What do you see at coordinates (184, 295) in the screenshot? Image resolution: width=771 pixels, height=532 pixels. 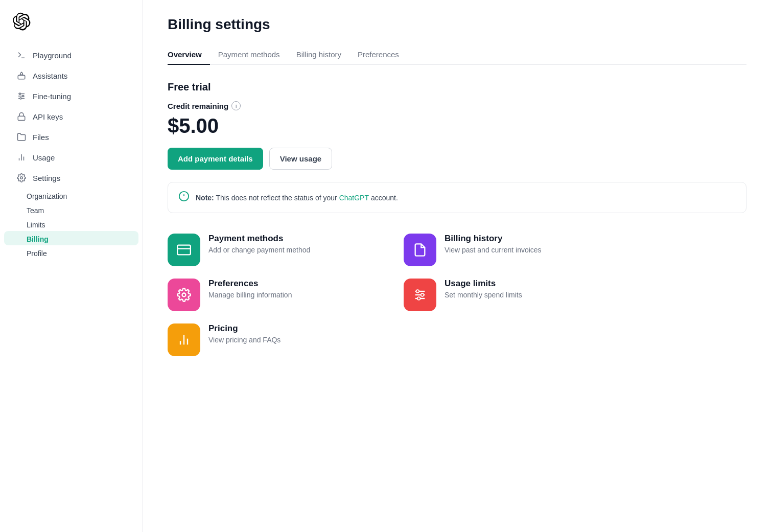 I see `preferences-icon` at bounding box center [184, 295].